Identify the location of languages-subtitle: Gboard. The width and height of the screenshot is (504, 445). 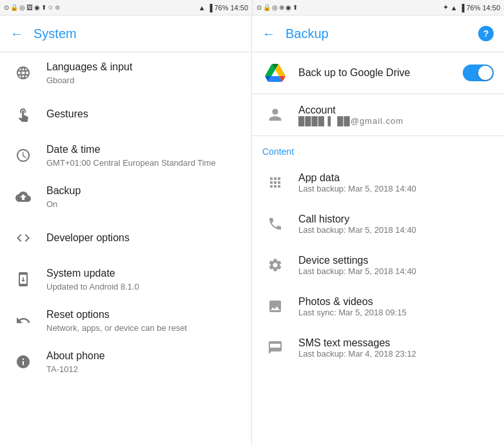
(144, 80).